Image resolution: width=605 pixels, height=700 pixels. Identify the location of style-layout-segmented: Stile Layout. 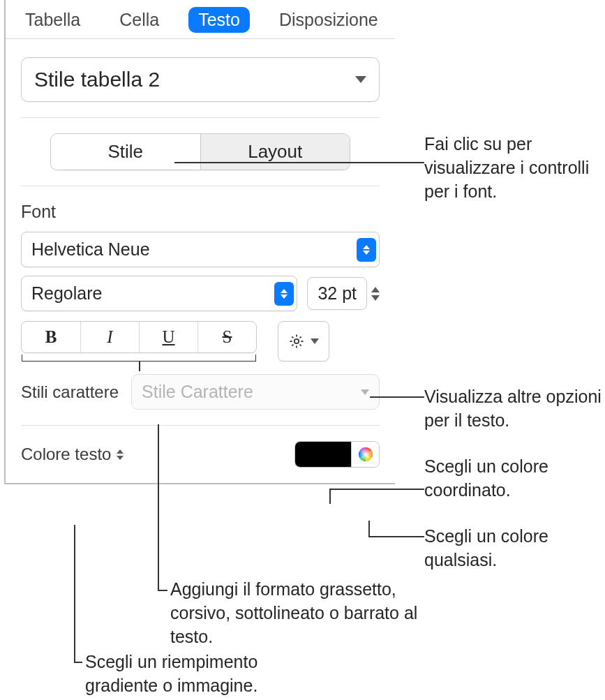
(200, 152).